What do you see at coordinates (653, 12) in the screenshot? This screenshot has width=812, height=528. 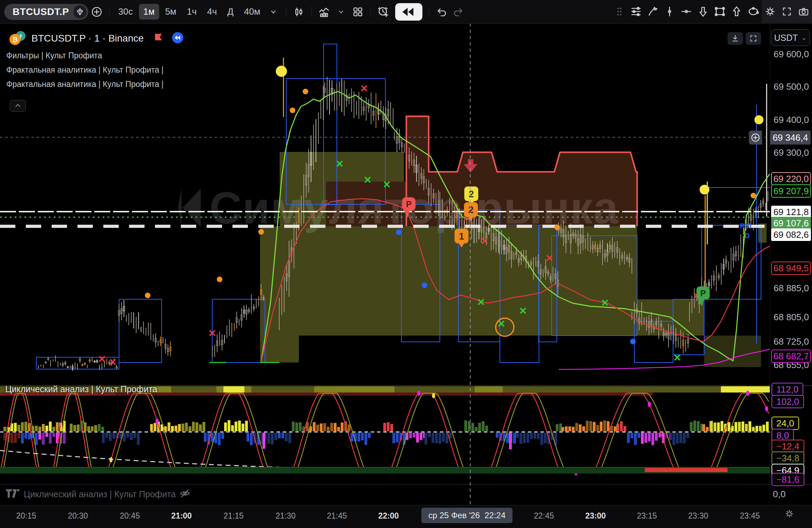 I see `brush-tool-button` at bounding box center [653, 12].